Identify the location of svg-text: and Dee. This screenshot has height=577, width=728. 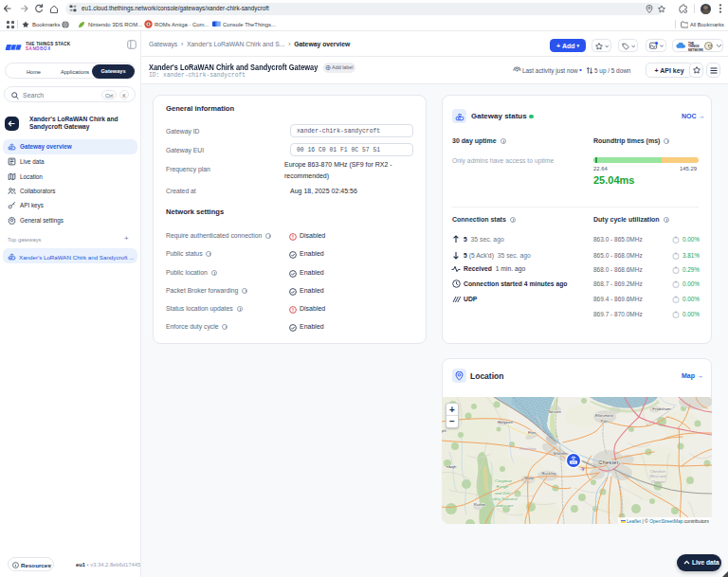
(502, 493).